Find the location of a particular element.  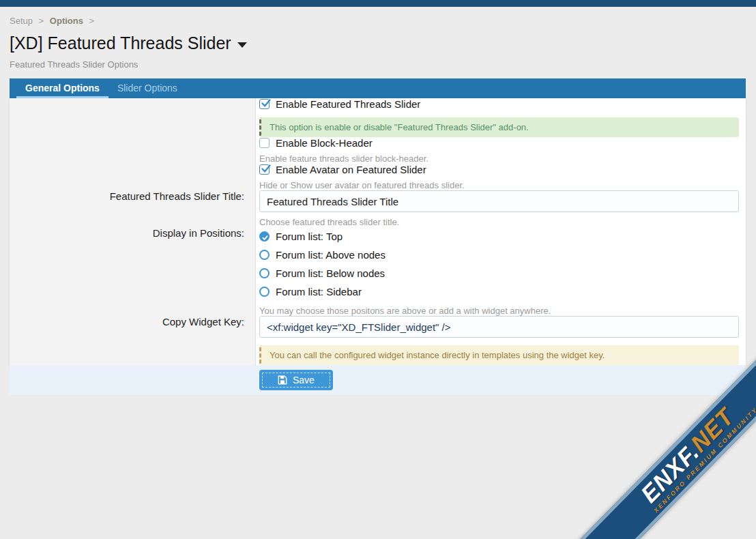

avatar-label: Enable Avatar on Featured Slider is located at coordinates (351, 169).